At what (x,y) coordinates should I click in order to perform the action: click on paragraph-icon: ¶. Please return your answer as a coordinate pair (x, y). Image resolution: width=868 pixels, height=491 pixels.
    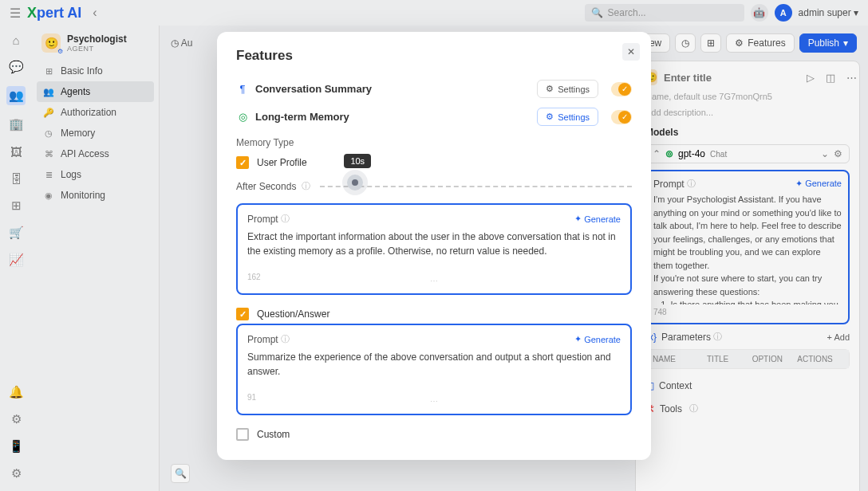
    Looking at the image, I should click on (243, 89).